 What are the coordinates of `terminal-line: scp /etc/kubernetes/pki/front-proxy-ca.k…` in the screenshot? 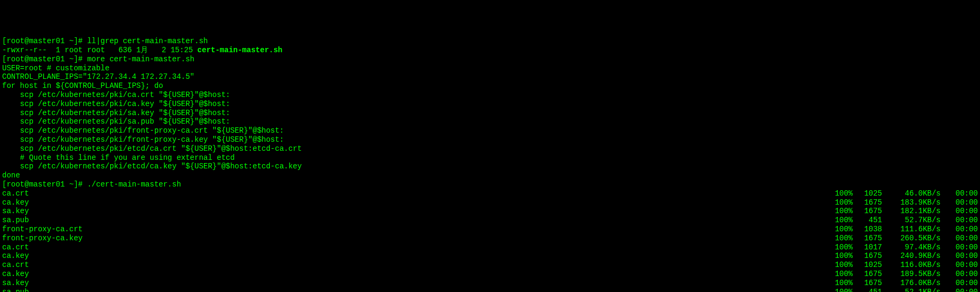 It's located at (490, 140).